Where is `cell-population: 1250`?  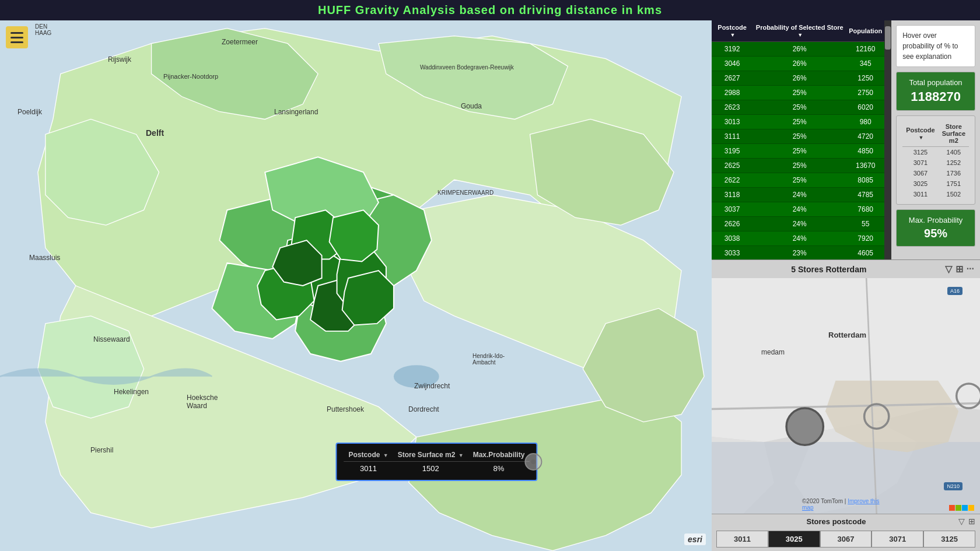
cell-population: 1250 is located at coordinates (866, 78).